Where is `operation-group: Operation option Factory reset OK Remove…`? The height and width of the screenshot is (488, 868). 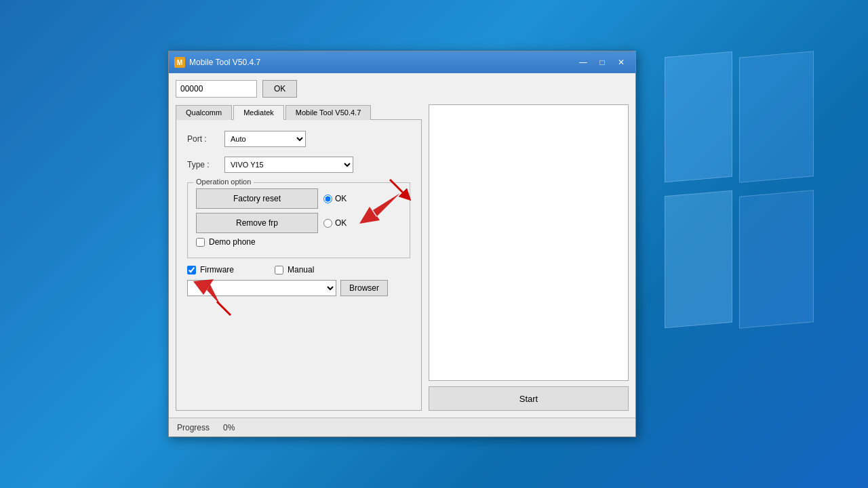 operation-group: Operation option Factory reset OK Remove… is located at coordinates (298, 220).